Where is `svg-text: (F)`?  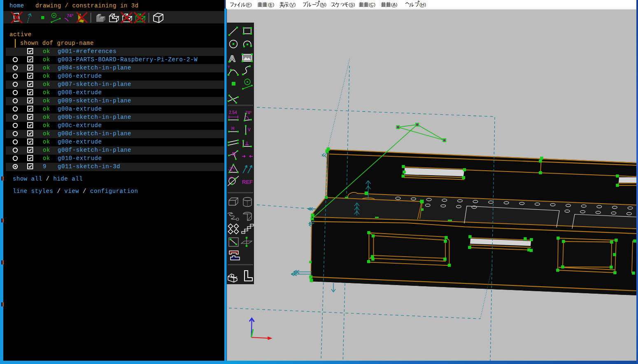
svg-text: (F) is located at coordinates (249, 5).